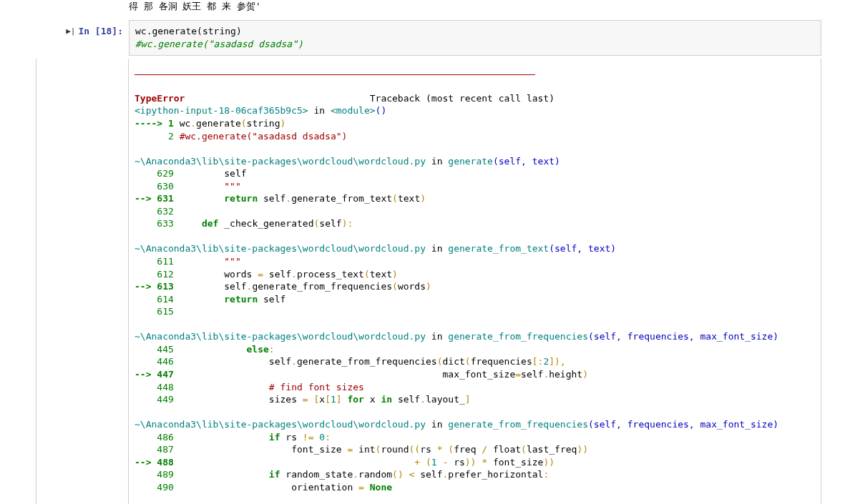 The width and height of the screenshot is (850, 504). I want to click on previous-cell-output: 得 那 各洞 妖王 都 来 参贺', so click(429, 6).